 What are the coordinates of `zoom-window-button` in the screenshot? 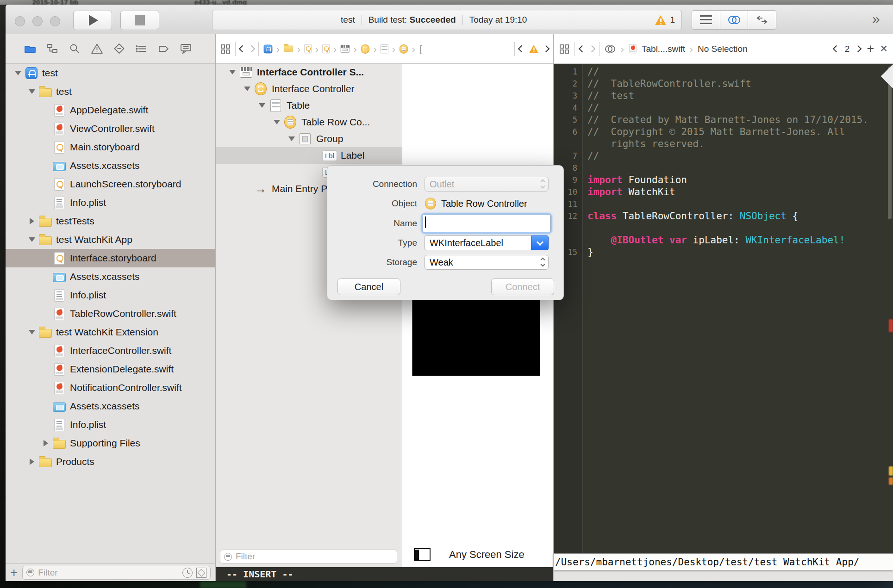 It's located at (55, 21).